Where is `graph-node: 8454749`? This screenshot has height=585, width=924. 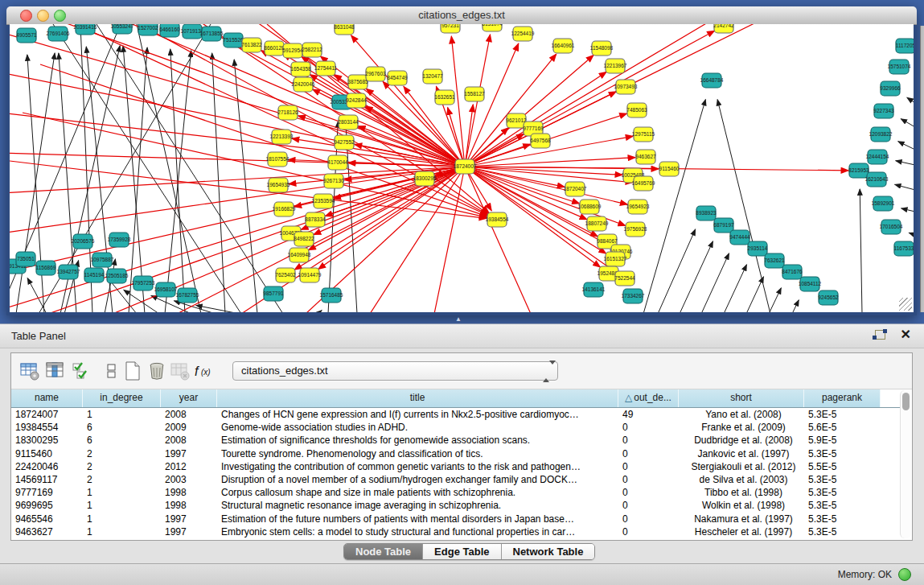 graph-node: 8454749 is located at coordinates (397, 78).